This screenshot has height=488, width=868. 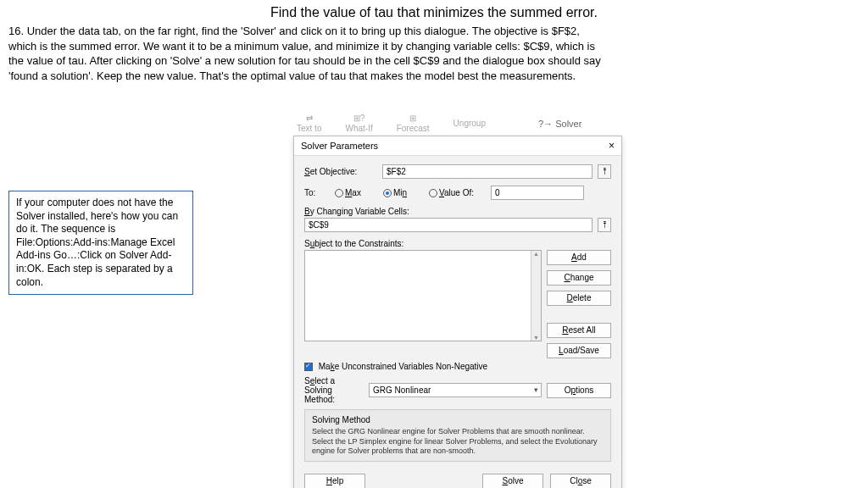 I want to click on objective-ref-picker: ⭱, so click(x=604, y=171).